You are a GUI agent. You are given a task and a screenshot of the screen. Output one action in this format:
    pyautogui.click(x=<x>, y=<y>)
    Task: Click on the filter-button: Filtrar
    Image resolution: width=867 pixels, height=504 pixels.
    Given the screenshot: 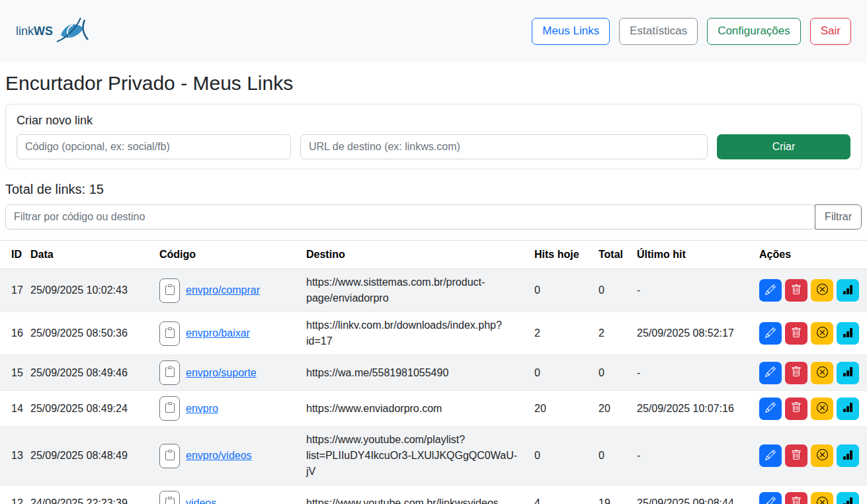 What is the action you would take?
    pyautogui.click(x=839, y=217)
    